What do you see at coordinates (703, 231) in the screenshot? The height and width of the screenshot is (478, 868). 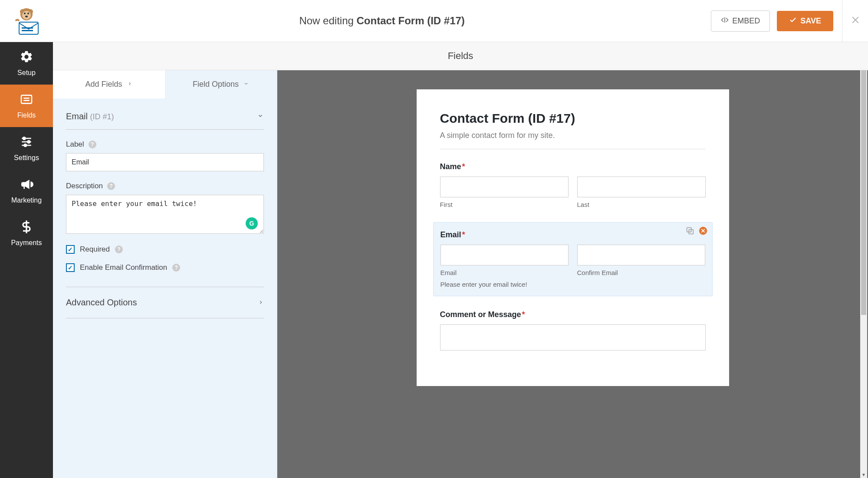 I see `delete-icon` at bounding box center [703, 231].